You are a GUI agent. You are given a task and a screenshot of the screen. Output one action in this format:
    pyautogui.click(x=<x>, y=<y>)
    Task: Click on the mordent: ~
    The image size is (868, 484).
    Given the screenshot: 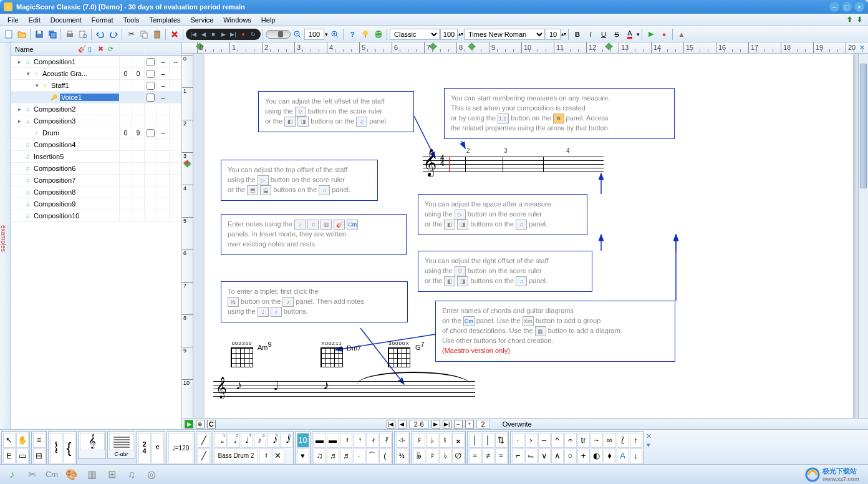 What is the action you would take?
    pyautogui.click(x=597, y=440)
    